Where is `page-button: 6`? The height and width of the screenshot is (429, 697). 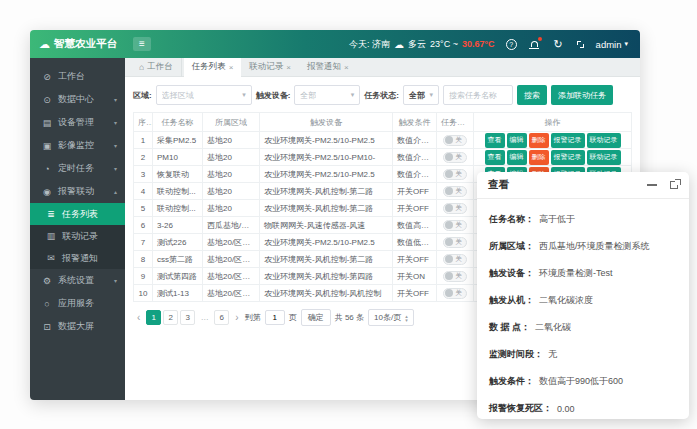 page-button: 6 is located at coordinates (222, 318).